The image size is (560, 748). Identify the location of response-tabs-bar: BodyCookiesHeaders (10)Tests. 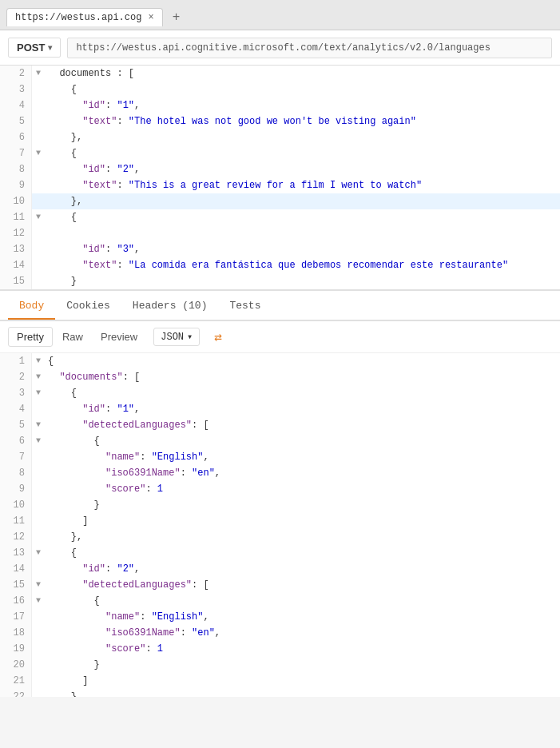
(280, 306).